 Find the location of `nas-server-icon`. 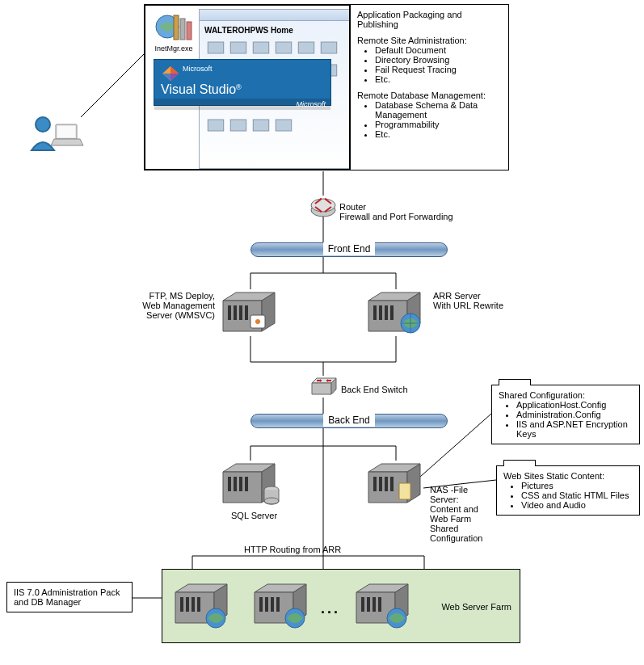

nas-server-icon is located at coordinates (396, 485).